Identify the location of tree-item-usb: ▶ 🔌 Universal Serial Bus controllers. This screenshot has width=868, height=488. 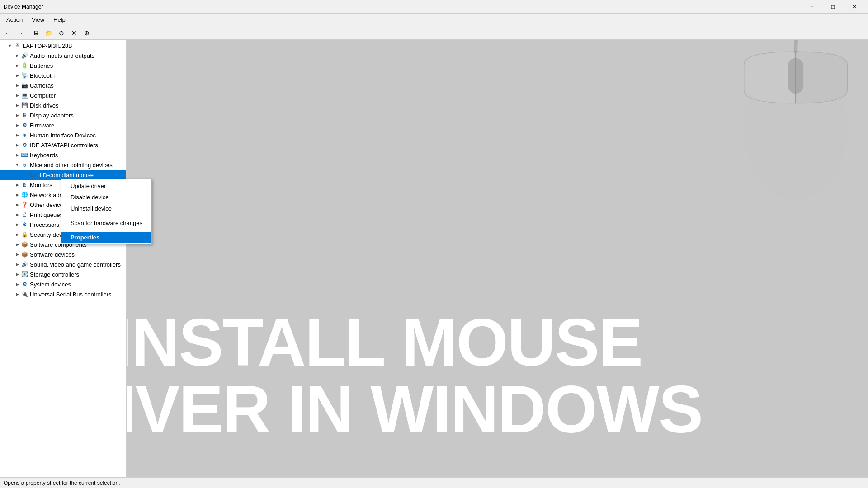
(63, 294).